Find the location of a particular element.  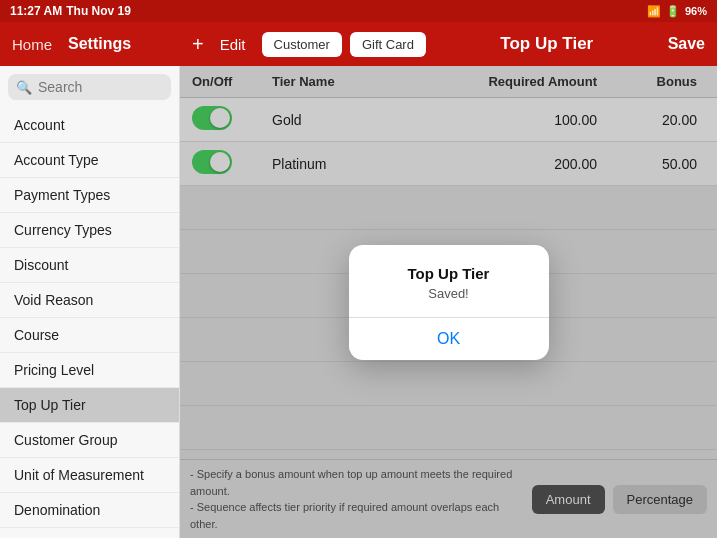

sidebar-item-timer: Timer is located at coordinates (90, 533).